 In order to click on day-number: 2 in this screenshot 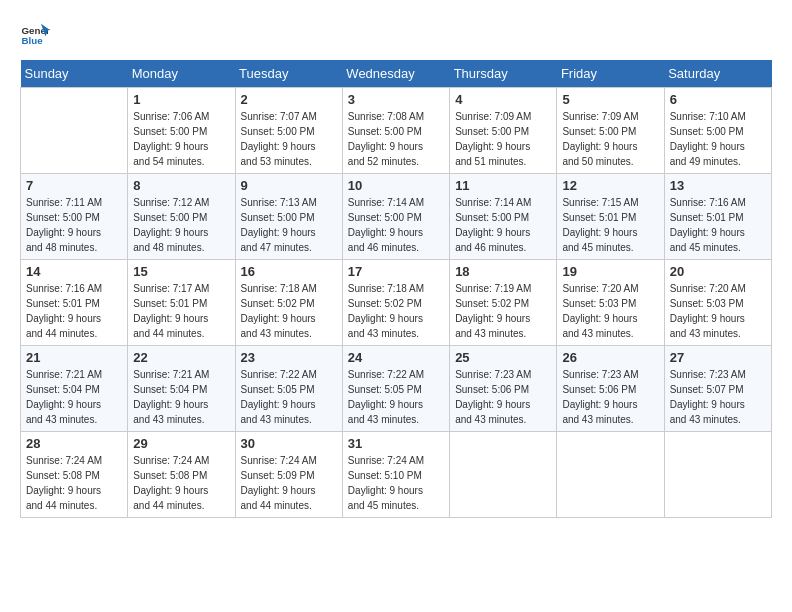, I will do `click(289, 100)`.